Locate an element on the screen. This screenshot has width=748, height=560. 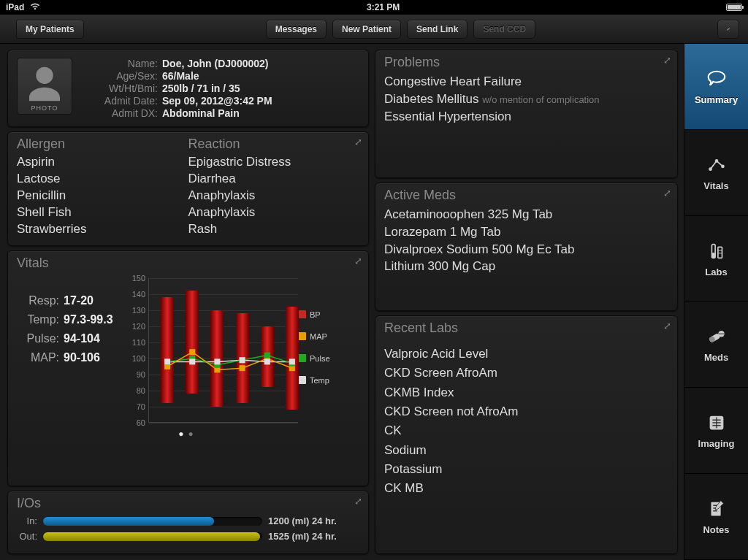
pager-dots: ●● is located at coordinates (188, 434).